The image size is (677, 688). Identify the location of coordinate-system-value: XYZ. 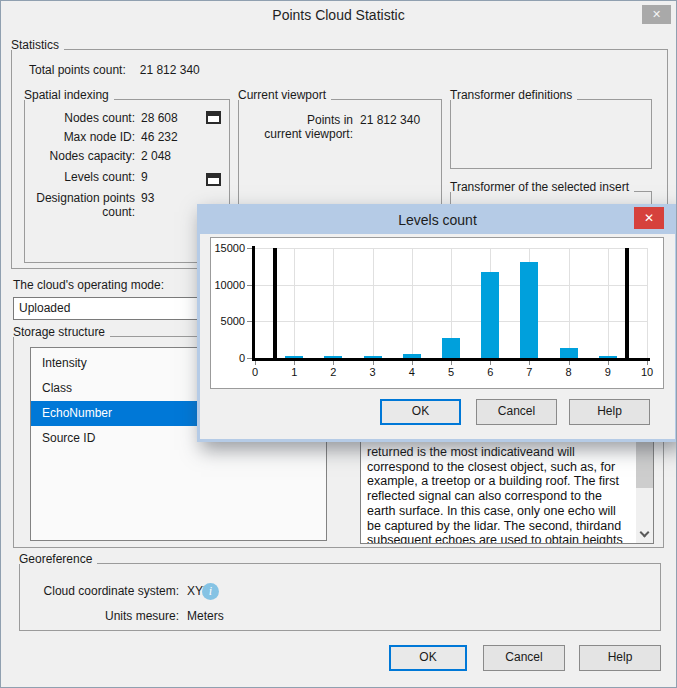
(424, 591).